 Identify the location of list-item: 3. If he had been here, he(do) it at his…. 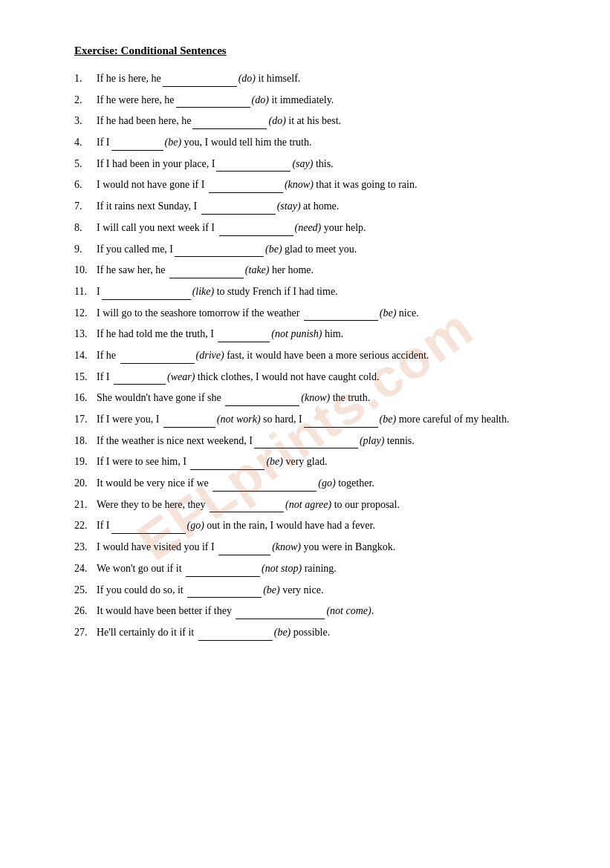
(312, 121).